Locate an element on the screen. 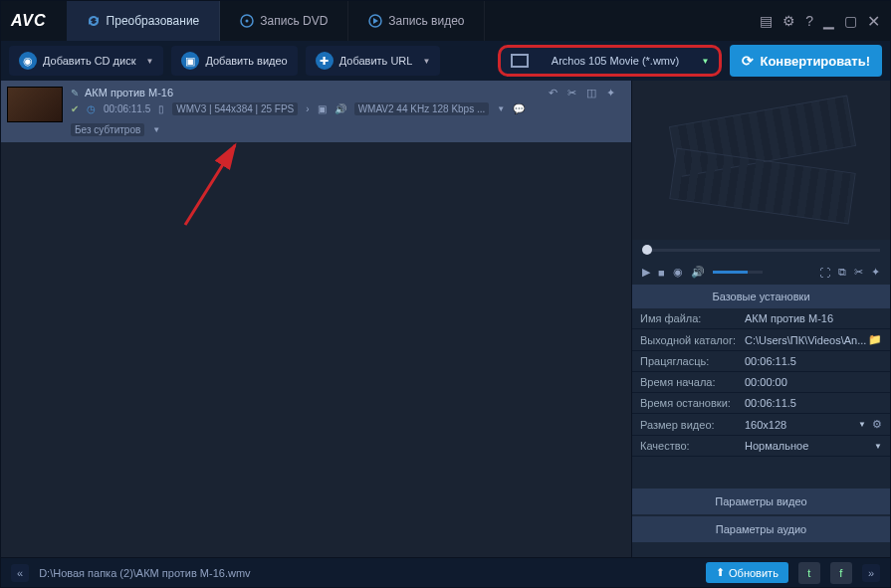  play-icon: ▶ is located at coordinates (646, 273).